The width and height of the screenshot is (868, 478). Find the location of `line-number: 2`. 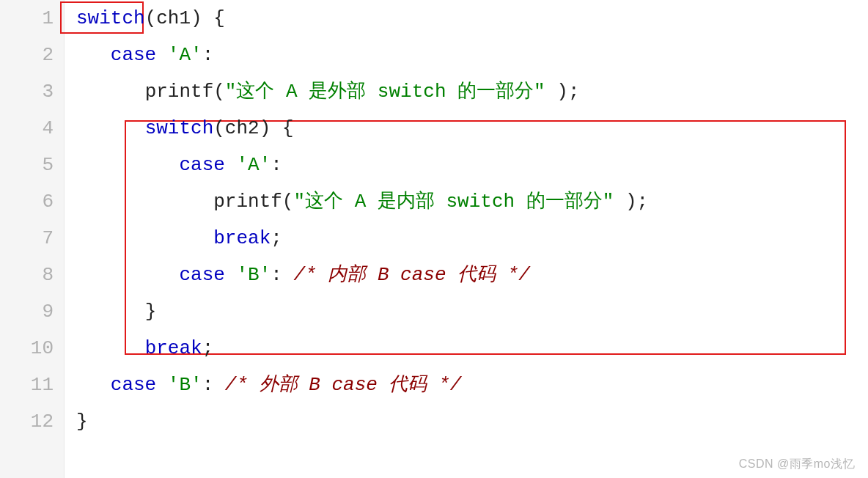

line-number: 2 is located at coordinates (26, 55).